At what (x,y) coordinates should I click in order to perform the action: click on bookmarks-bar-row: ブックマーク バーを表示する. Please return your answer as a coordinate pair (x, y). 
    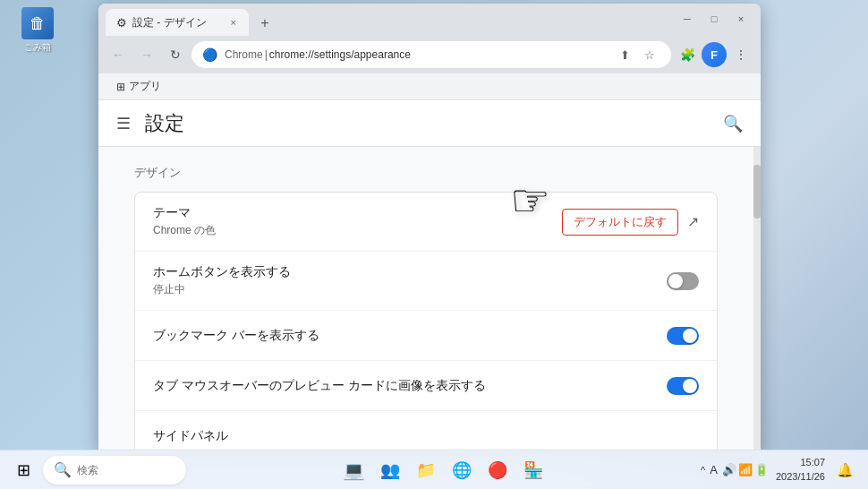
    Looking at the image, I should click on (426, 336).